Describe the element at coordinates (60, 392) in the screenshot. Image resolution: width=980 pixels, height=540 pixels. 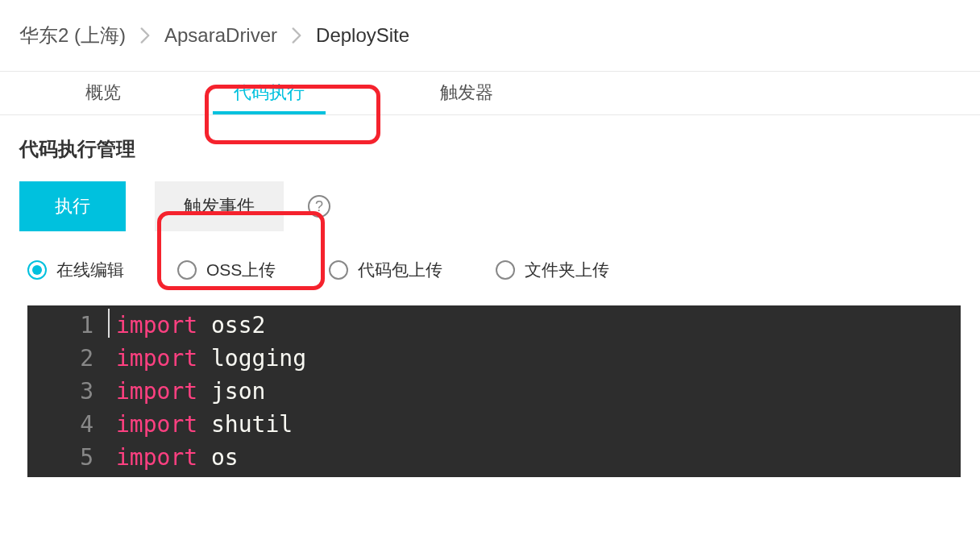
I see `line-number: 3` at that location.